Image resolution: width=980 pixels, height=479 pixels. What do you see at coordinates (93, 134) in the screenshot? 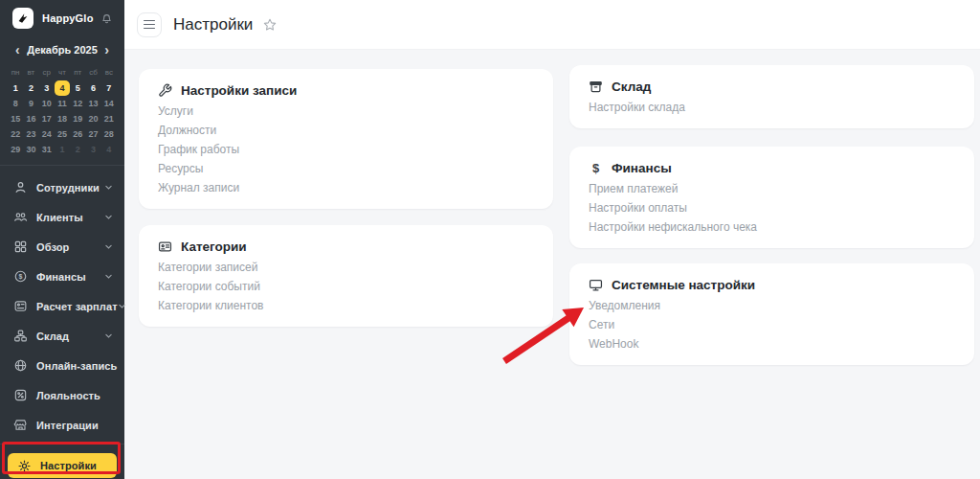
I see `calendar-day: 27` at bounding box center [93, 134].